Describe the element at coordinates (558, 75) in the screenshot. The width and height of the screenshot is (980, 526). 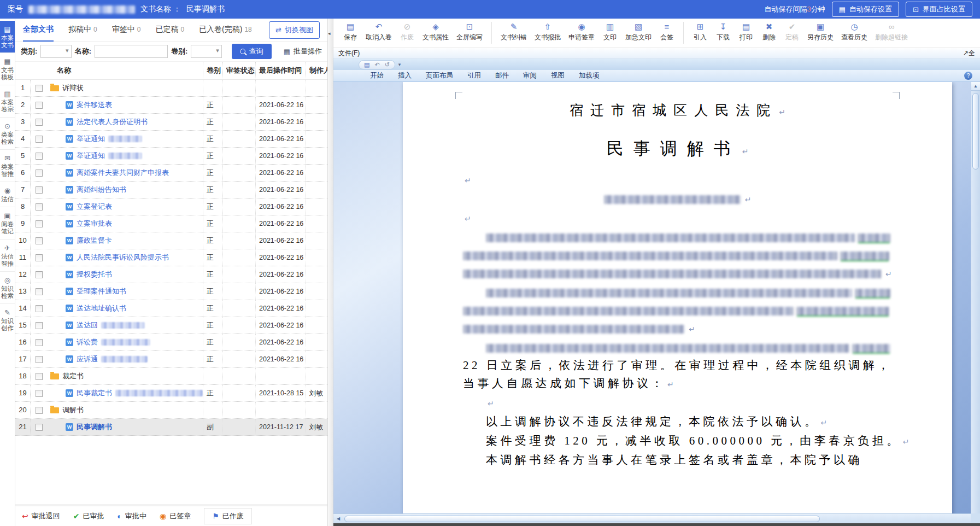
I see `ribbon-tab-6: 视图` at that location.